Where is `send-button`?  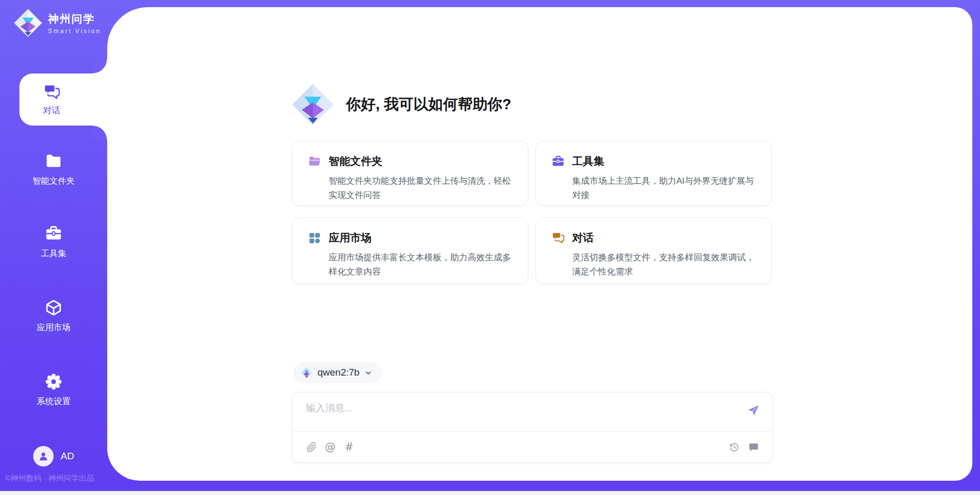 send-button is located at coordinates (753, 411).